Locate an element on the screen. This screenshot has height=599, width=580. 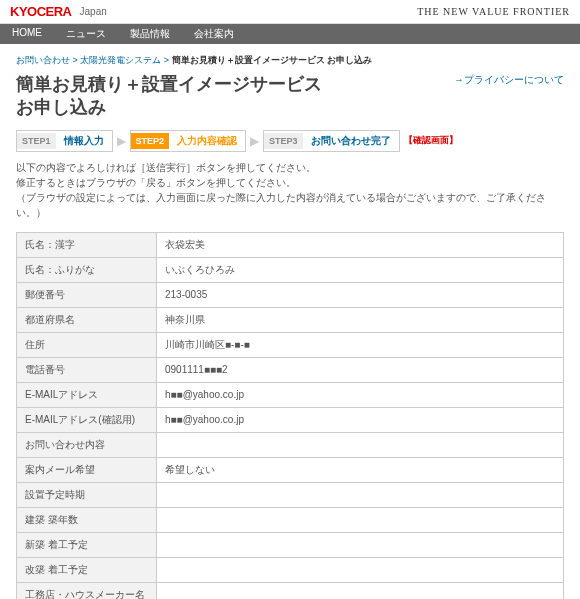
table-row: E-MAILアドレスh■■@yahoo.co.jp is located at coordinates (290, 394).